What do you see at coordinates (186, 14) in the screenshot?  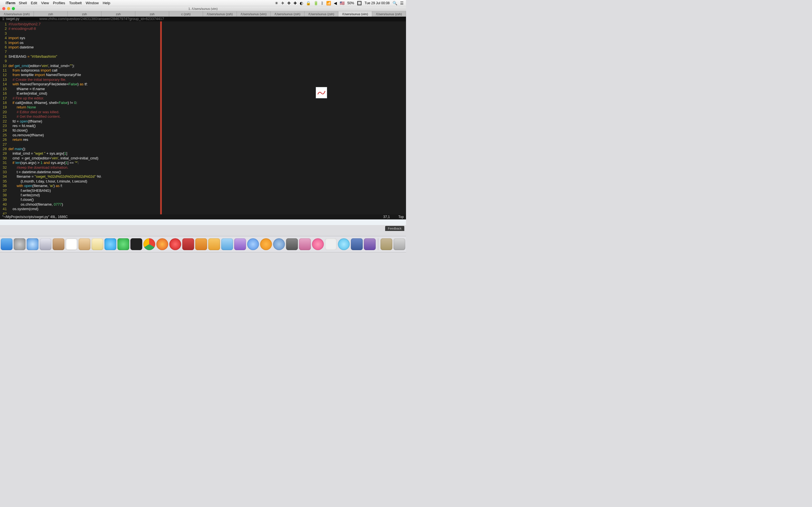 I see `terminal-tab: c (zsh)` at bounding box center [186, 14].